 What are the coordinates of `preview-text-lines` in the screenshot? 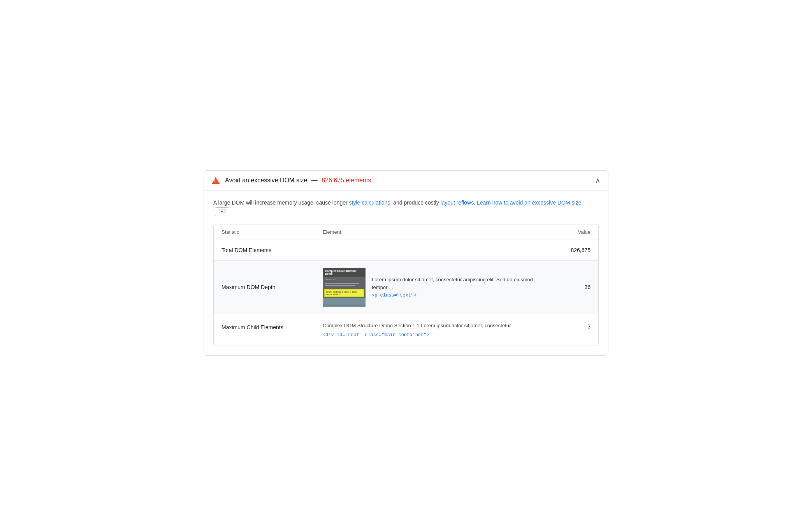 It's located at (344, 285).